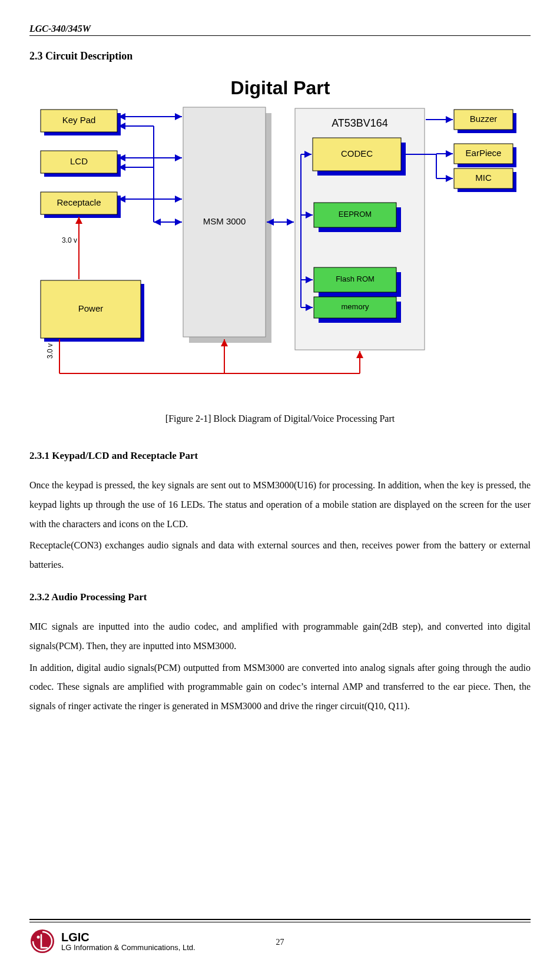 This screenshot has width=560, height=966. I want to click on header-rule, so click(280, 35).